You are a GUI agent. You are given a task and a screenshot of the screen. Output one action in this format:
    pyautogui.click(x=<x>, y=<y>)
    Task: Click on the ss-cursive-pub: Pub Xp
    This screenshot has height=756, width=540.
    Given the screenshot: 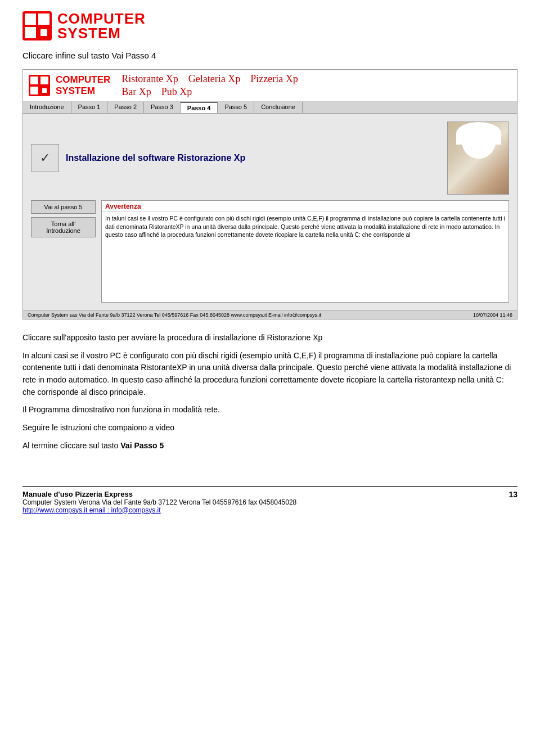 What is the action you would take?
    pyautogui.click(x=177, y=92)
    